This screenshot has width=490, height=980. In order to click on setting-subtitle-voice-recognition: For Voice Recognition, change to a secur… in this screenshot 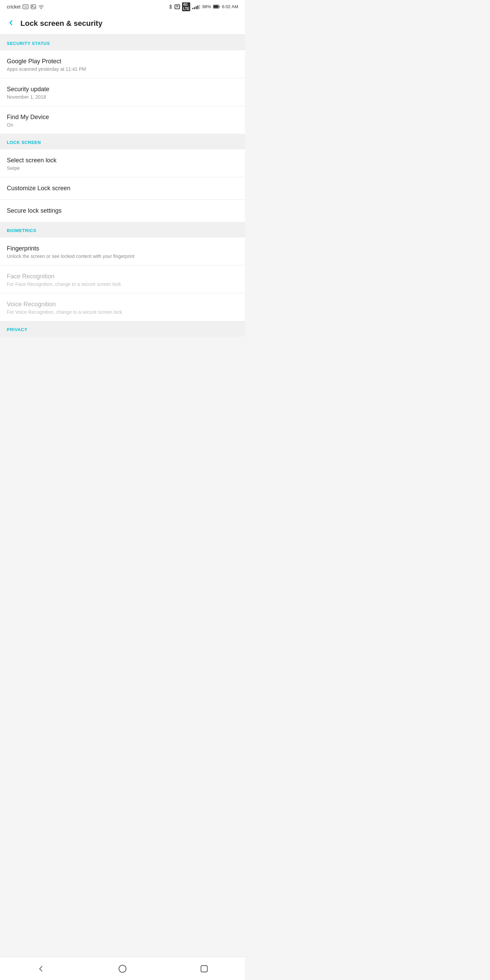, I will do `click(123, 312)`.